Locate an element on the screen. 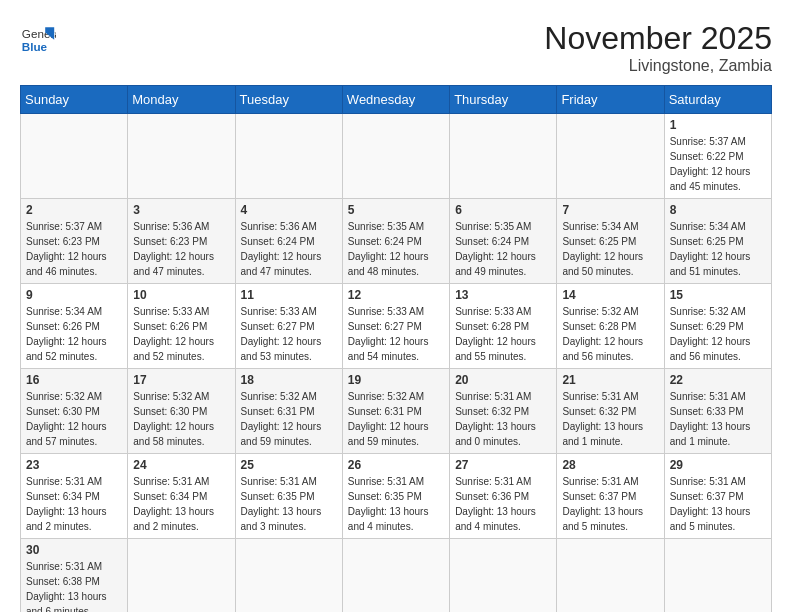 Image resolution: width=792 pixels, height=612 pixels. cell-date-number: 1 is located at coordinates (718, 125).